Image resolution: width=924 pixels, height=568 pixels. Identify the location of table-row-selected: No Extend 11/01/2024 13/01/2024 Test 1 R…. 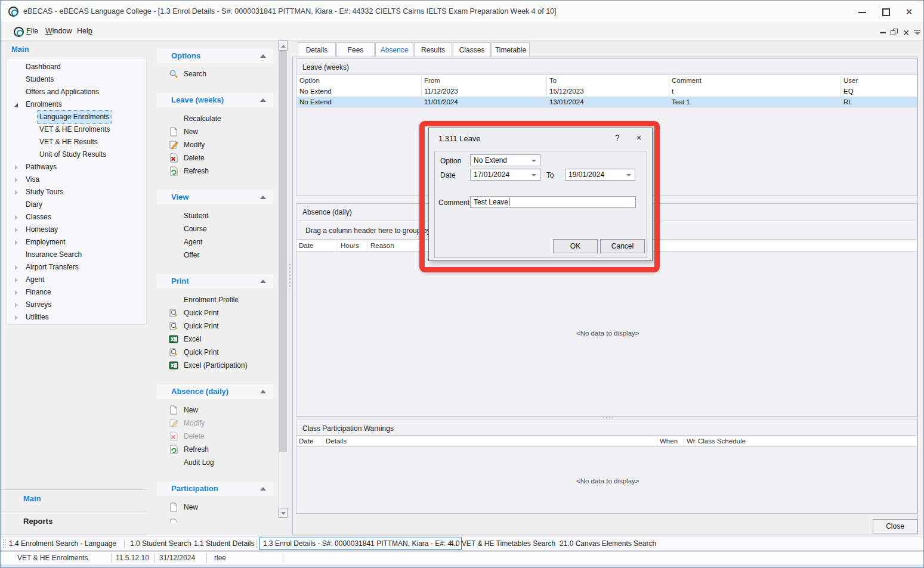
(607, 103).